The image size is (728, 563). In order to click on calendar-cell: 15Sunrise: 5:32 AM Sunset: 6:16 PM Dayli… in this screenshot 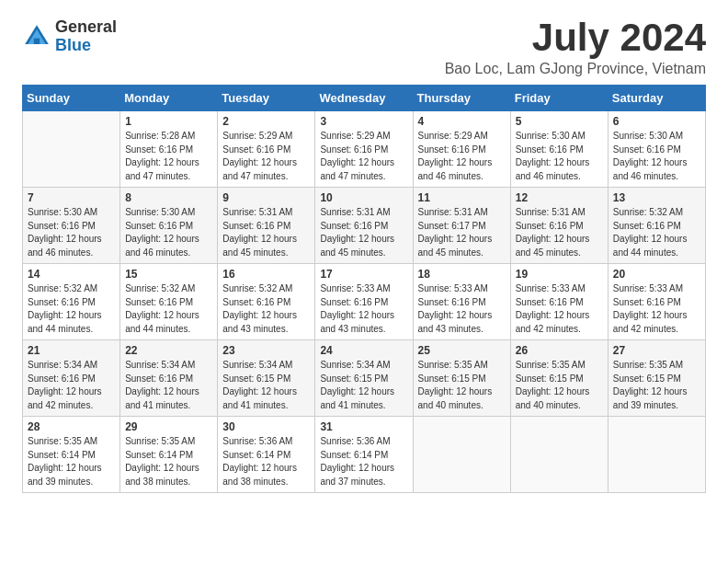, I will do `click(169, 302)`.